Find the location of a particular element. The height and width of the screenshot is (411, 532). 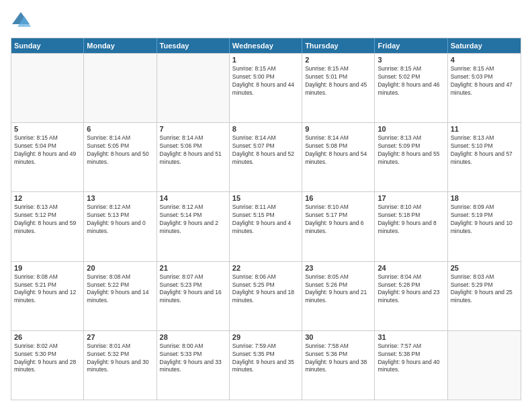

day-cell: 26Sunrise: 8:02 AM Sunset: 5:30 PM Dayli… is located at coordinates (48, 365).